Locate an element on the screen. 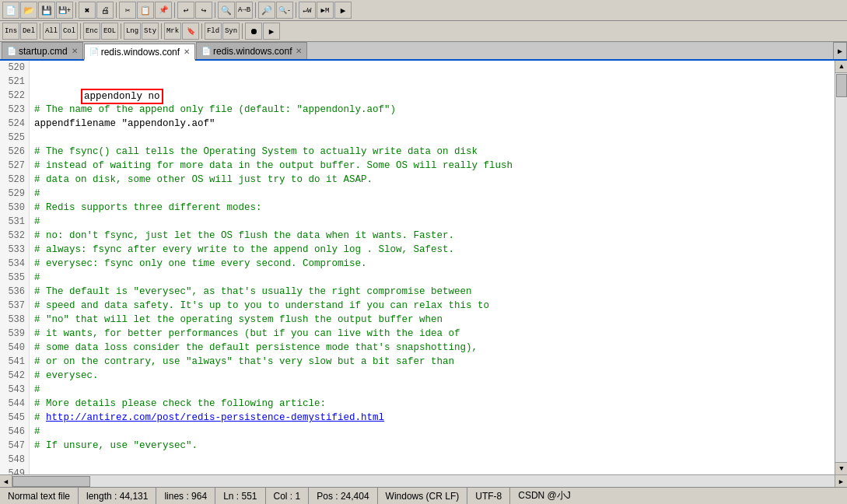  scroll-right-btn: ▶ is located at coordinates (841, 481).